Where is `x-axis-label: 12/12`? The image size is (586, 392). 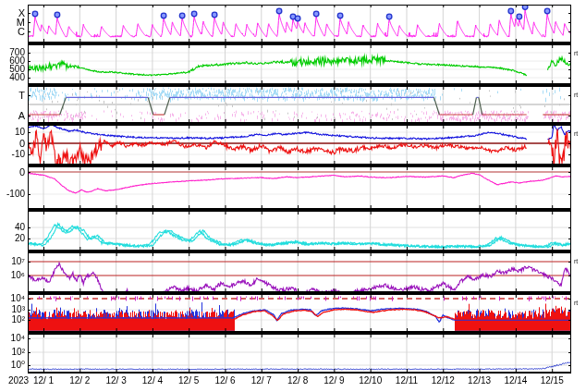
x-axis-label: 12/12 is located at coordinates (443, 381).